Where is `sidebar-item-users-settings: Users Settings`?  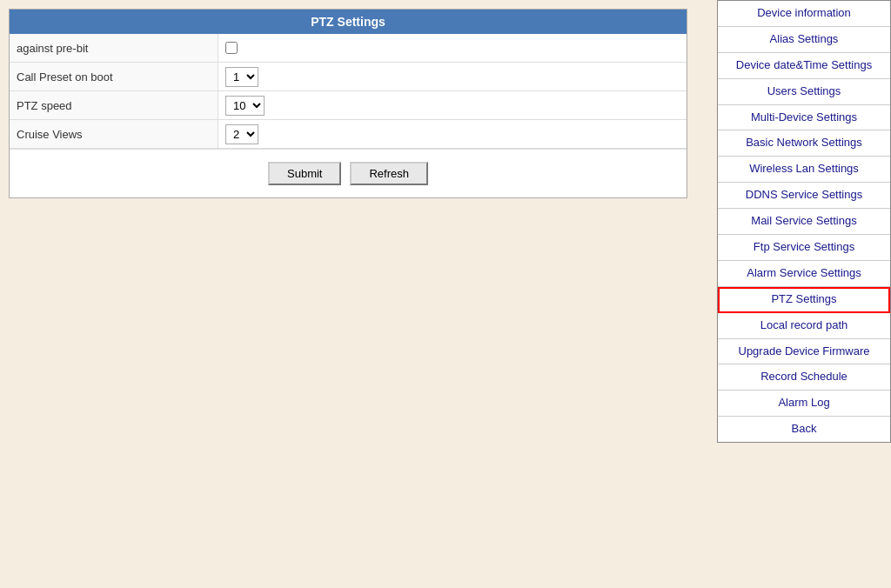 sidebar-item-users-settings: Users Settings is located at coordinates (804, 92).